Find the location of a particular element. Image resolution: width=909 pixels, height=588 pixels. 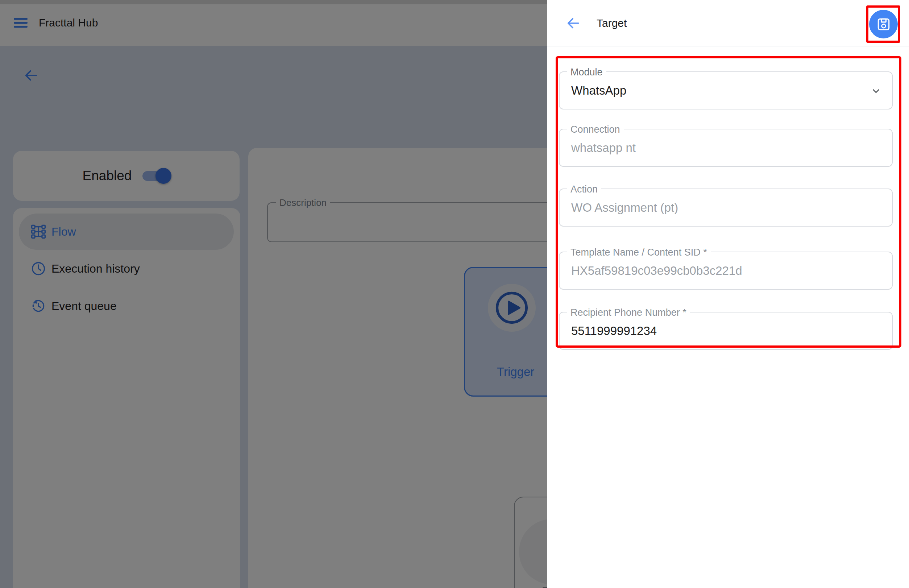

template-sid-field: Template Name / Content SID * HX5af59819… is located at coordinates (726, 271).